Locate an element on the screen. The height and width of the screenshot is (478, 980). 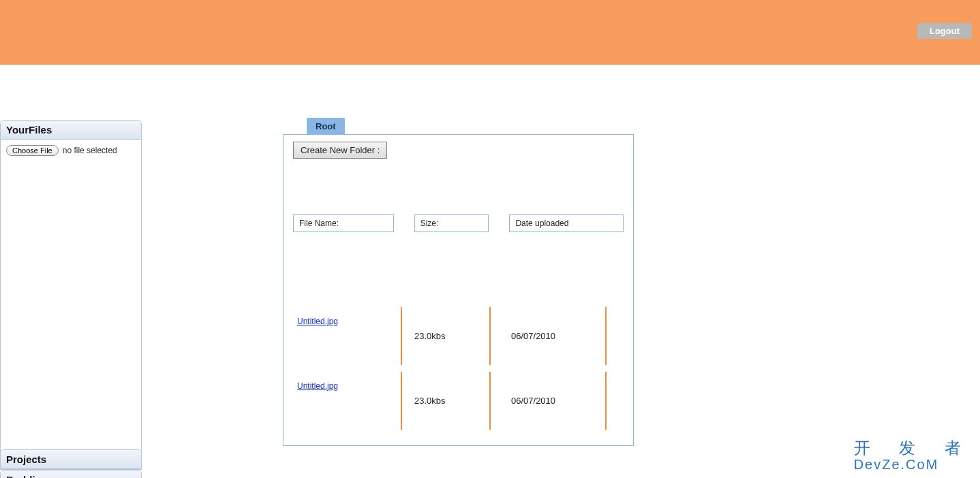
your-files-body: Choose File no file selected is located at coordinates (71, 298).